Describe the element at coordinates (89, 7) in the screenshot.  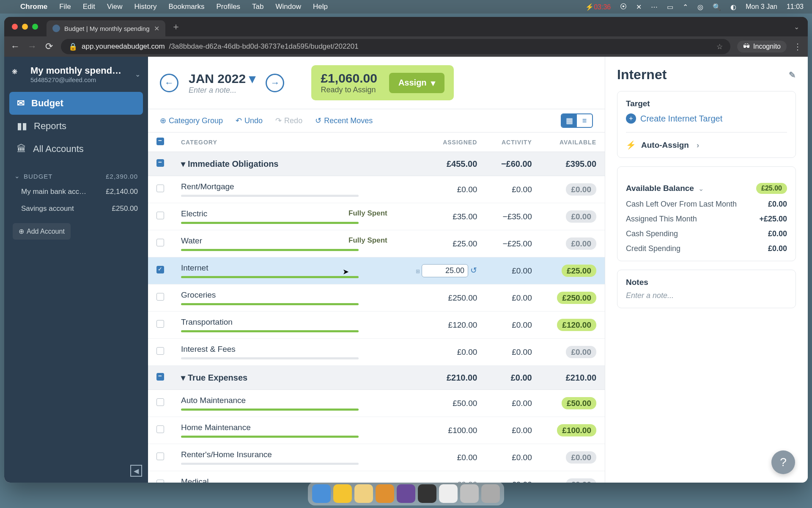
I see `menu-edit: Edit` at that location.